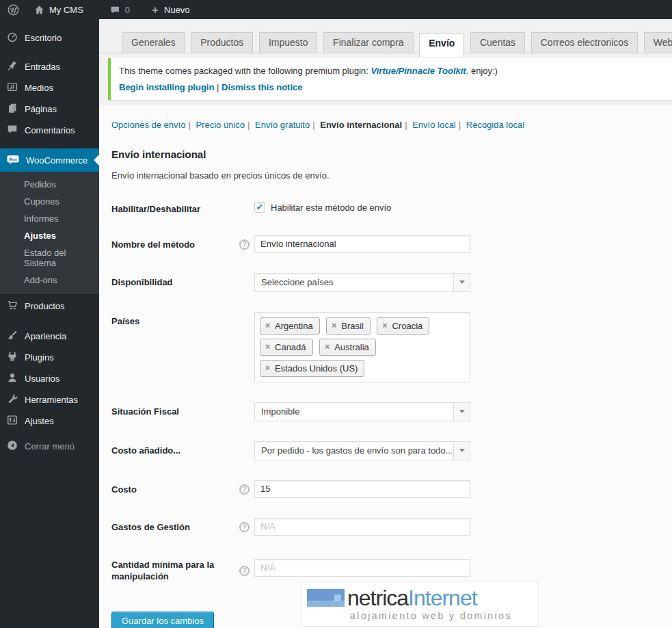 The width and height of the screenshot is (672, 628). I want to click on sidebar-item-entradas: Entradas, so click(49, 67).